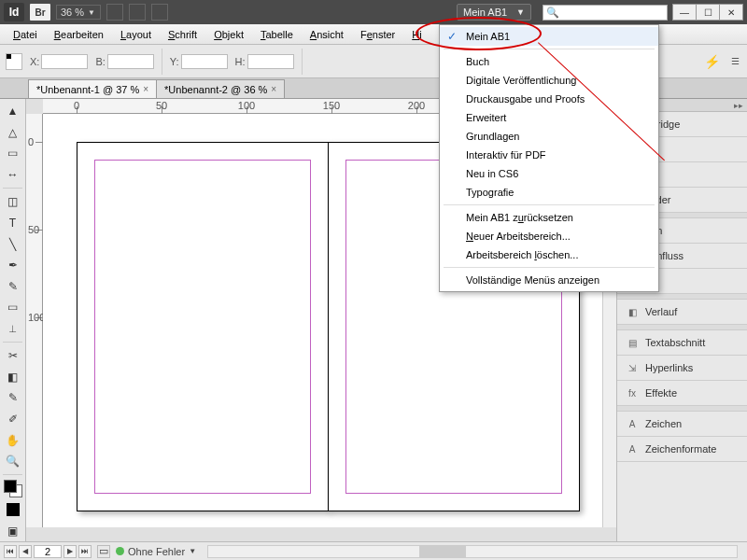  Describe the element at coordinates (156, 552) in the screenshot. I see `preflight-status: Ohne Fehler ▼` at that location.